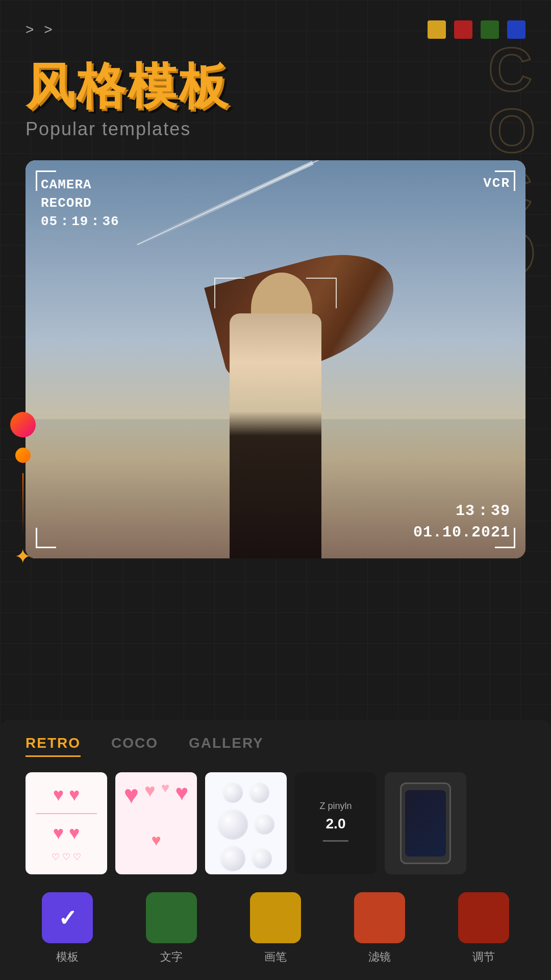  I want to click on corner-bl, so click(46, 538).